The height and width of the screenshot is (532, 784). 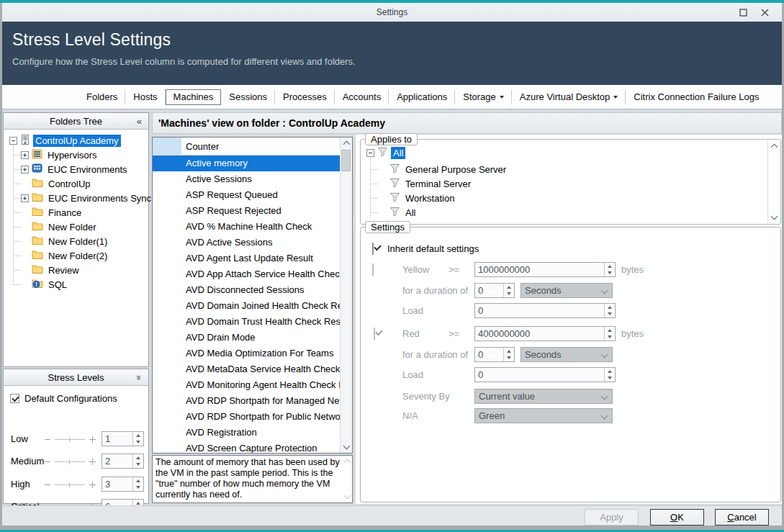 I want to click on applies-item-workstation: Workstation, so click(x=570, y=198).